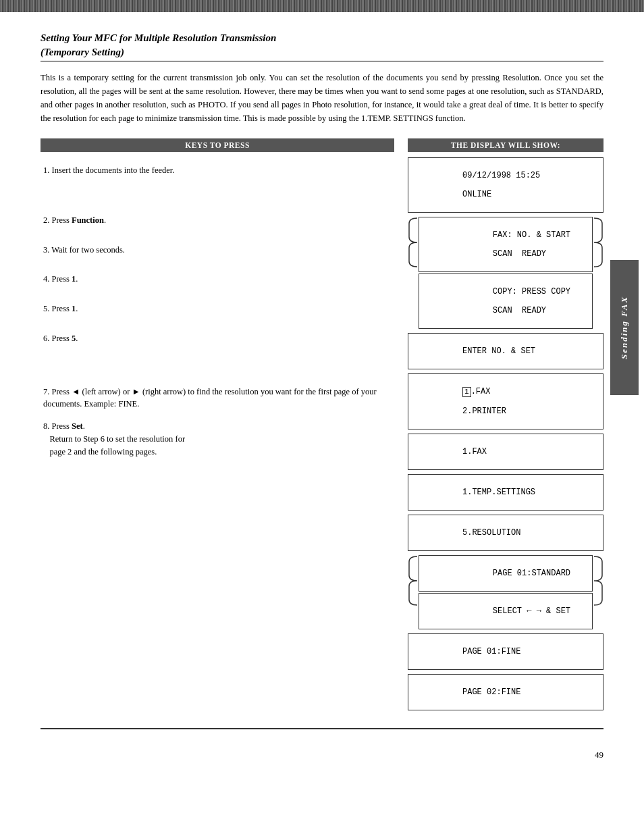 This screenshot has height=834, width=644. I want to click on step-8: 8. Press Set. Return to Step 6 to set th…, so click(217, 439).